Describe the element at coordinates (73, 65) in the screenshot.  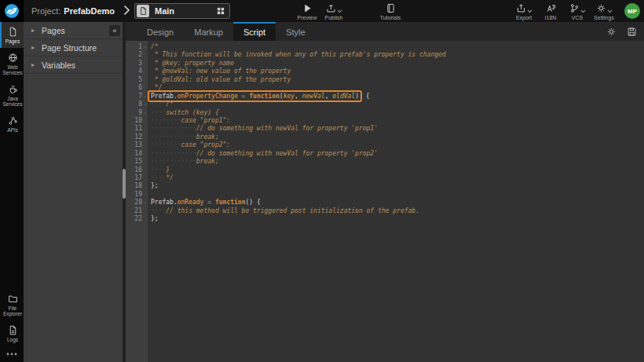
I see `panel-section-variables: ▸Variables` at that location.